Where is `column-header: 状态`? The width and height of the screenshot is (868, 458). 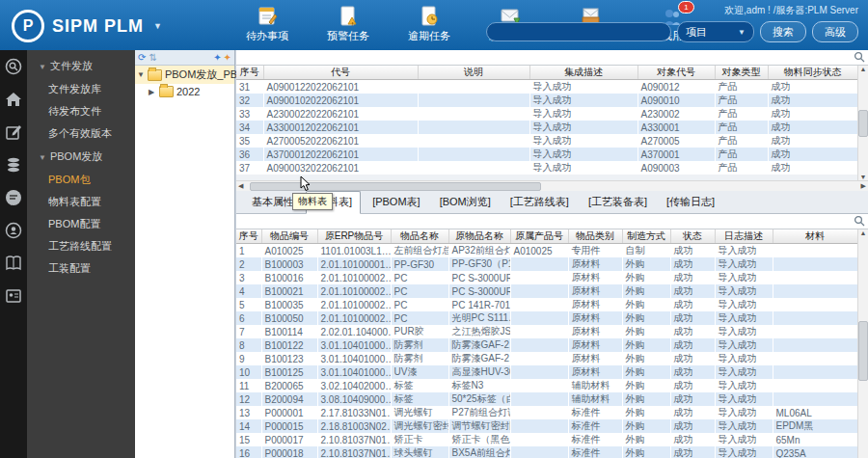
column-header: 状态 is located at coordinates (692, 237).